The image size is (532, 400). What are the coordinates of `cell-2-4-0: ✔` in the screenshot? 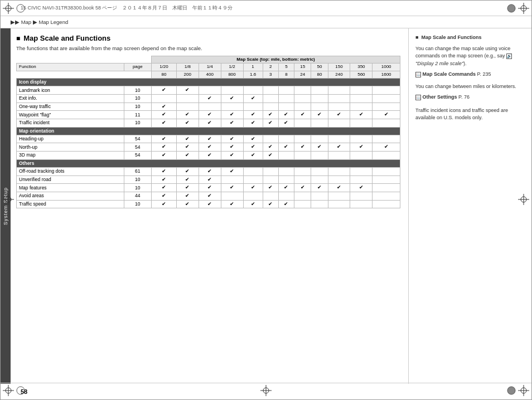 It's located at (164, 204).